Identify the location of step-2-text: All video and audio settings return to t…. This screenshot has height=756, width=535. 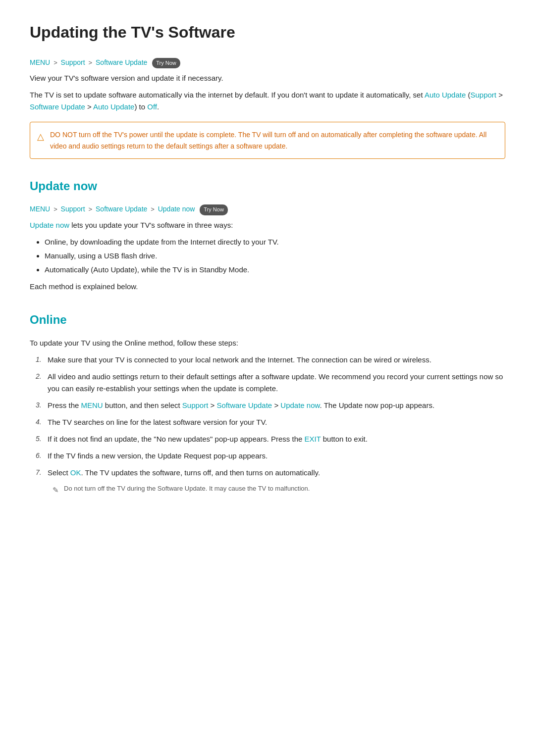
(275, 382).